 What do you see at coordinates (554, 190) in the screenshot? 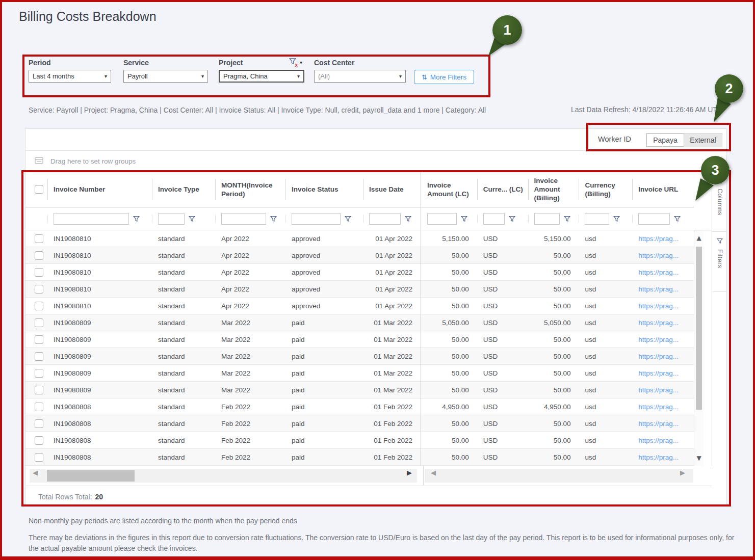
I see `column-header: Invoice Amount (Billing)` at bounding box center [554, 190].